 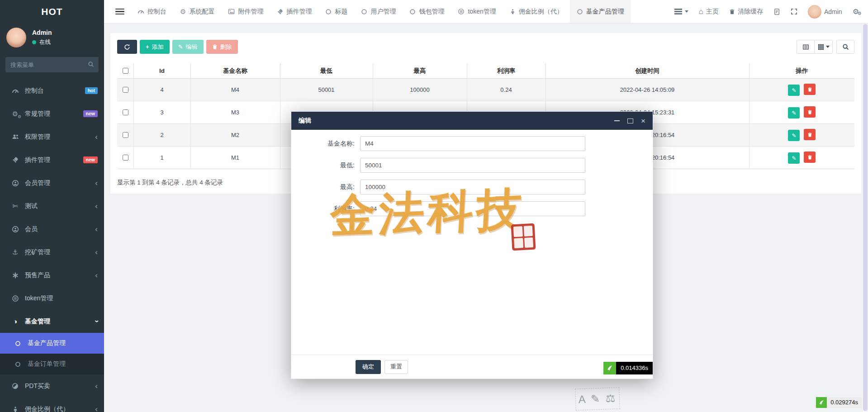 I want to click on avatar, so click(x=815, y=12).